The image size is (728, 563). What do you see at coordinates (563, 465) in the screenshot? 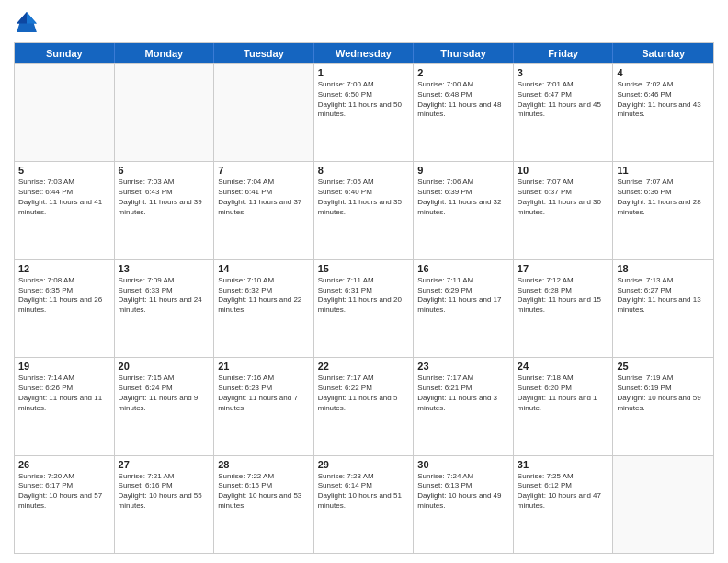
I see `day-number: 31` at bounding box center [563, 465].